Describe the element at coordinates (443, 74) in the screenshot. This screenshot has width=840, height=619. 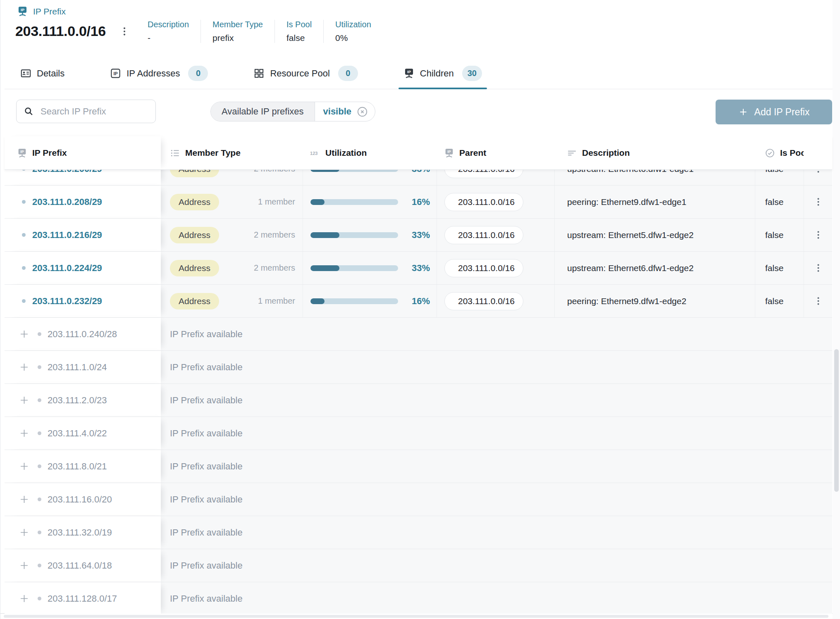
I see `tab-children: IP Children 30` at that location.